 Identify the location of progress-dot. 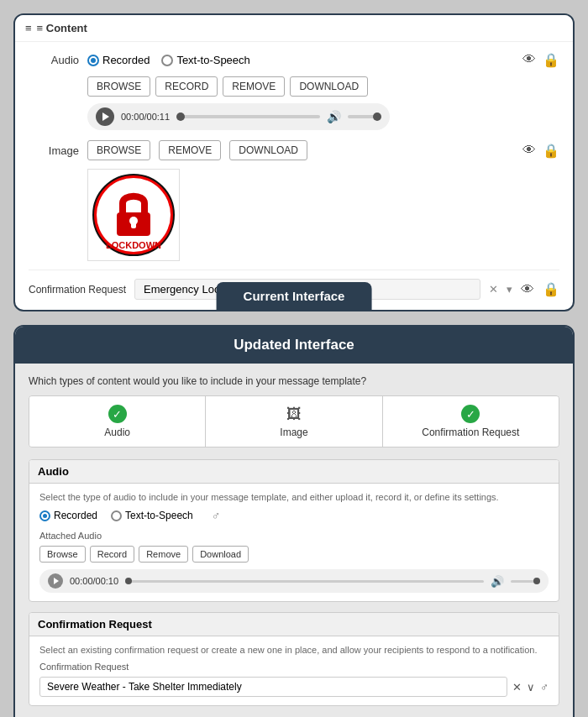
(181, 117).